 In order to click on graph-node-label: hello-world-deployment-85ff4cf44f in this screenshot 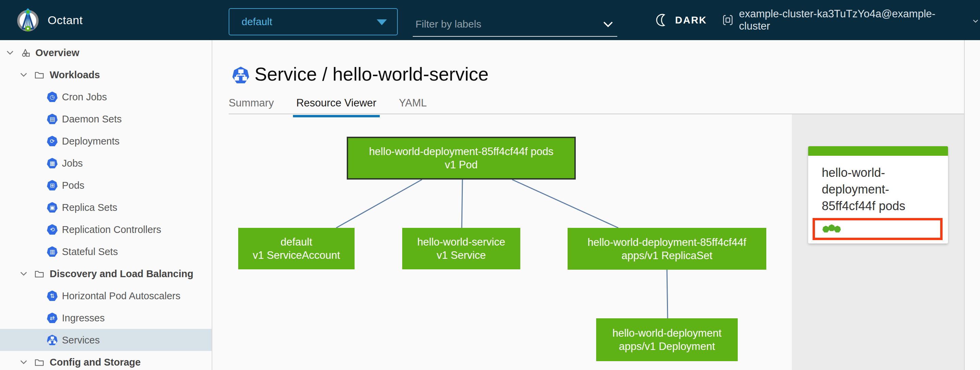, I will do `click(667, 243)`.